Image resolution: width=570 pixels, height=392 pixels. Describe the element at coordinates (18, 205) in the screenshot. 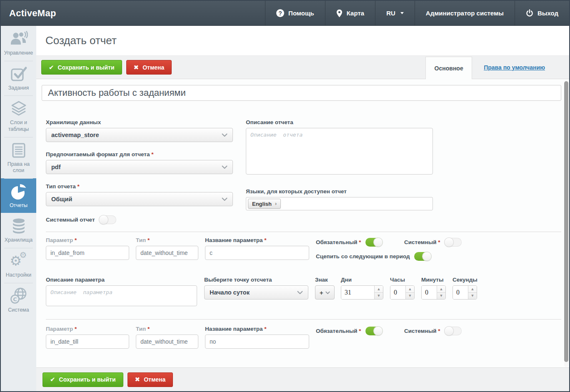

I see `sidebar-item-label: Отчеты` at that location.